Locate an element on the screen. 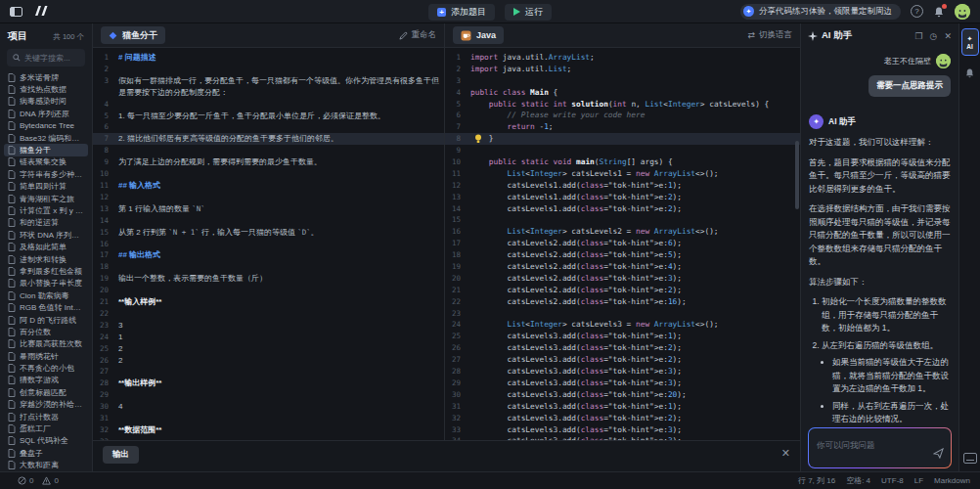  history-icon: ◷ is located at coordinates (934, 36).